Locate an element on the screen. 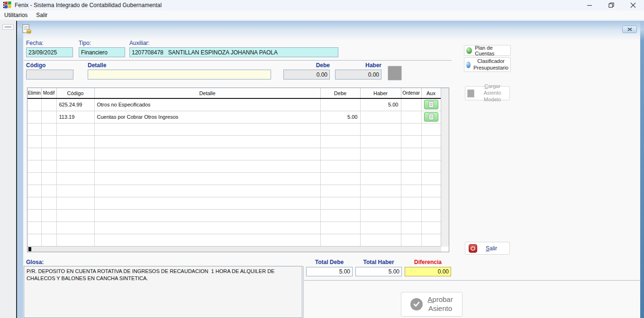  auxiliar-input: 1207708478 SANTILLAN ESPINOZA JOHANNA PA… is located at coordinates (234, 52).